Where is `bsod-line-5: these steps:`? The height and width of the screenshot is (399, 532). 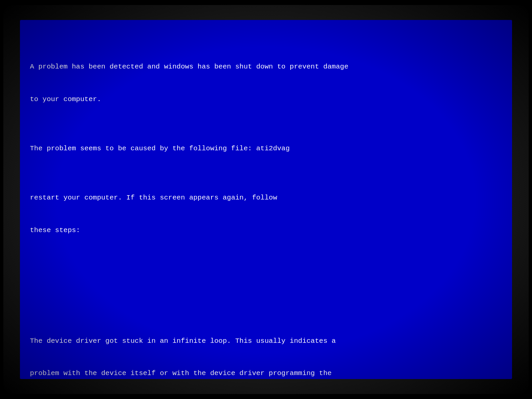 bsod-line-5: these steps: is located at coordinates (266, 231).